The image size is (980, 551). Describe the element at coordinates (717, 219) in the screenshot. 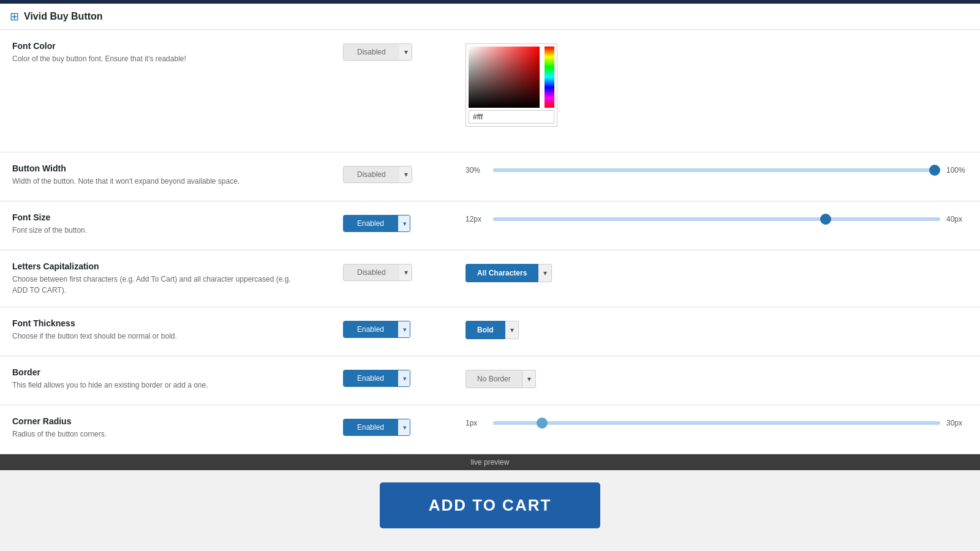

I see `font-size-slider-container: 12px 40px` at that location.